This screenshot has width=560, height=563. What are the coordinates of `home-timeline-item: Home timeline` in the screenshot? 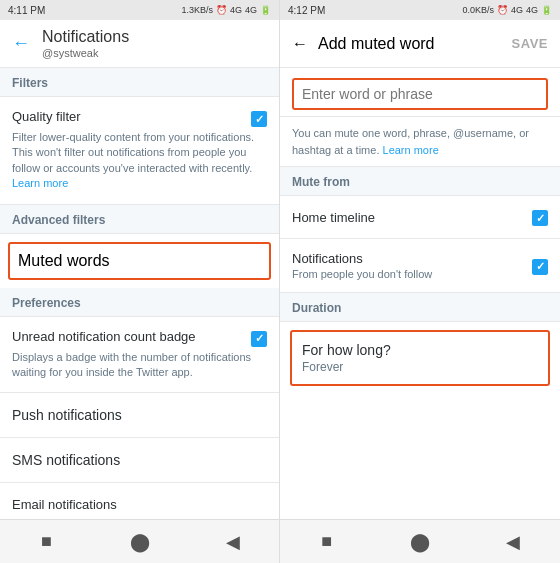 It's located at (420, 218).